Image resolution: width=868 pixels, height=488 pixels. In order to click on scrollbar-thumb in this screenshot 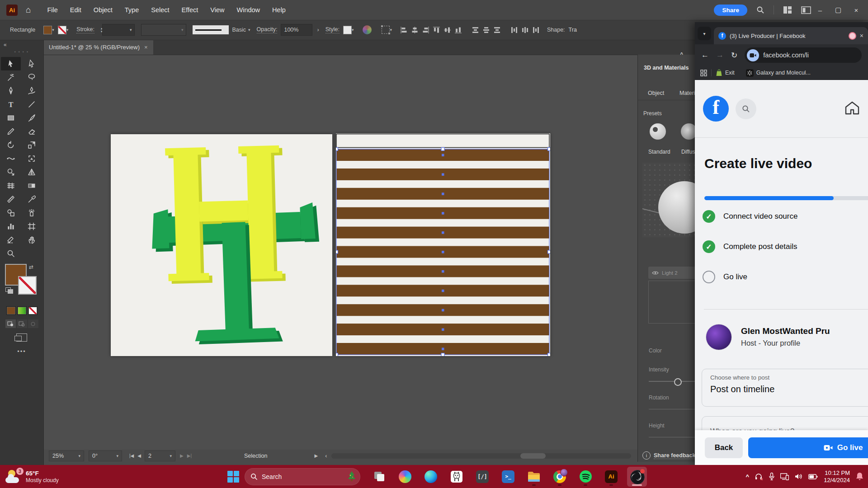, I will do `click(533, 456)`.